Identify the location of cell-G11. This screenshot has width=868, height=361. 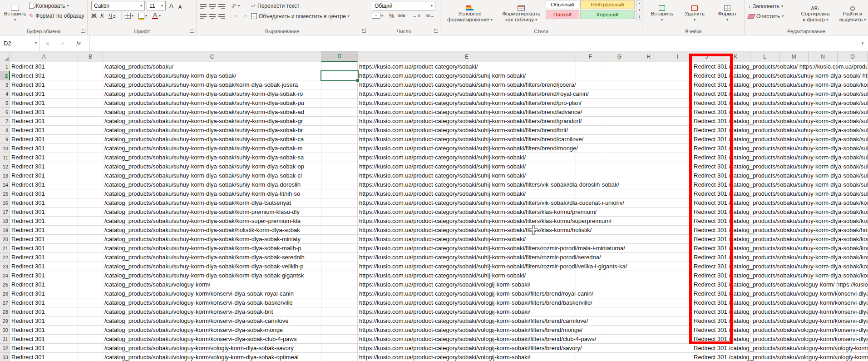
(620, 158).